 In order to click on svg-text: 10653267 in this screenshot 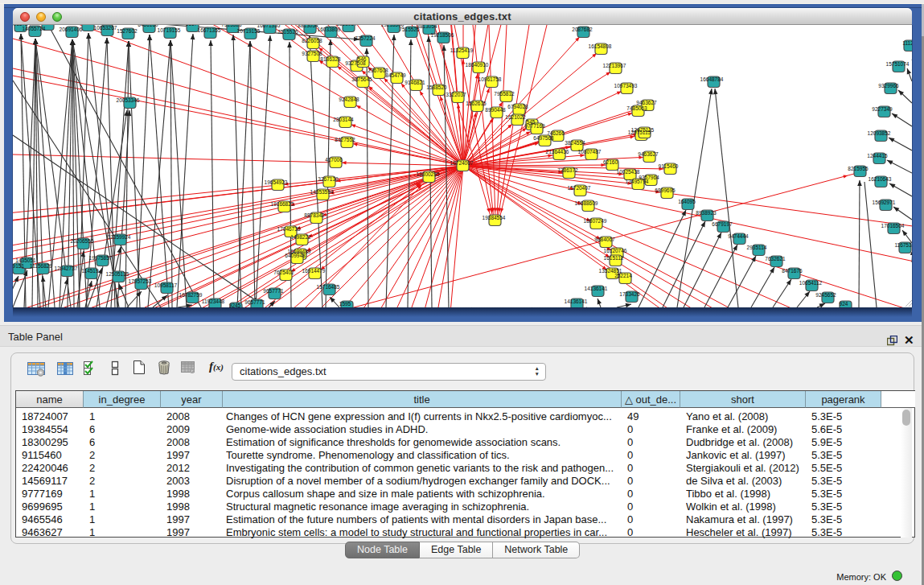, I will do `click(106, 27)`.